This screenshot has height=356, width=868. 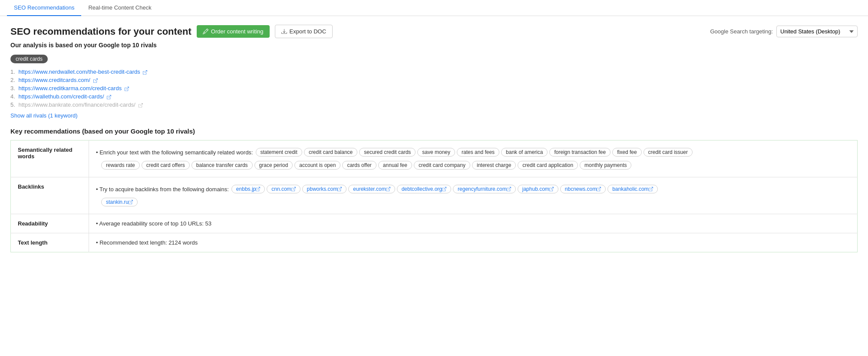 I want to click on semantic-tag: bank of america, so click(x=525, y=152).